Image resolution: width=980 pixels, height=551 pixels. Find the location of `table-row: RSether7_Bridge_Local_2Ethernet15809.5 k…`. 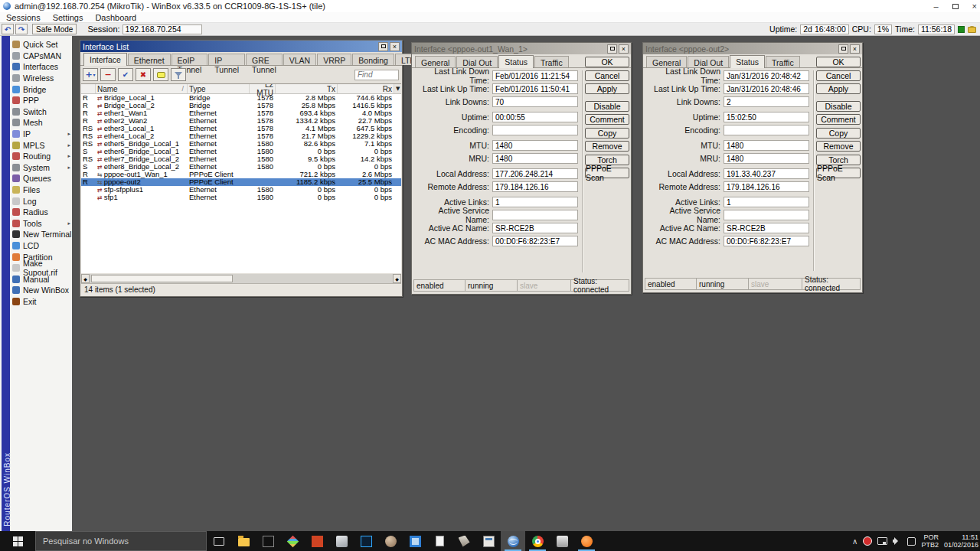

table-row: RSether7_Bridge_Local_2Ethernet15809.5 k… is located at coordinates (241, 159).